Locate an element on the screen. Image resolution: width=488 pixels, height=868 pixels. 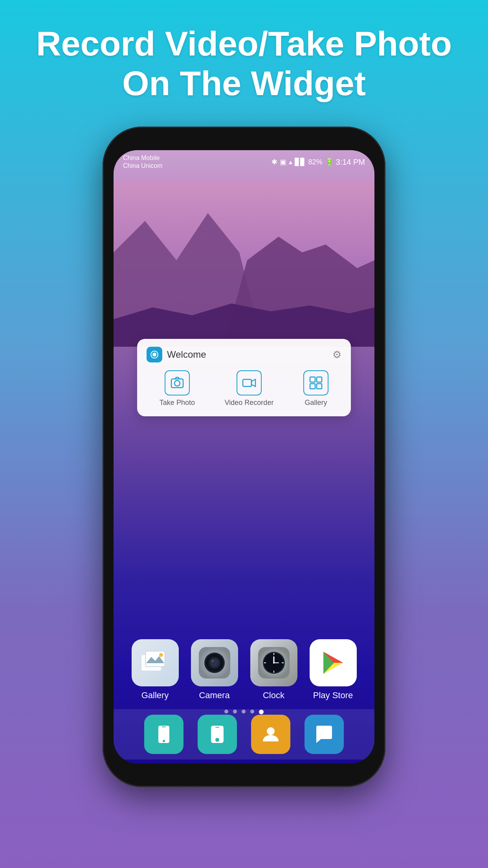
carrier1: China Mobile is located at coordinates (143, 158).